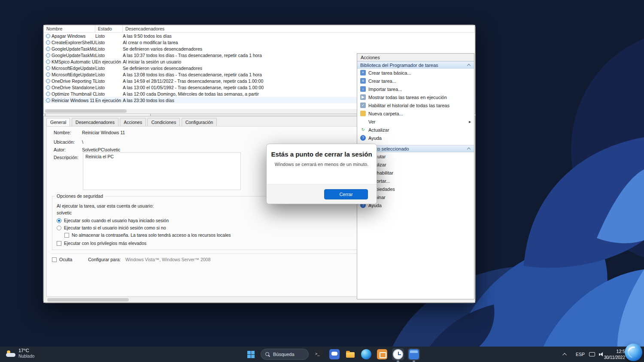 Image resolution: width=644 pixels, height=362 pixels. I want to click on volume-icon, so click(601, 354).